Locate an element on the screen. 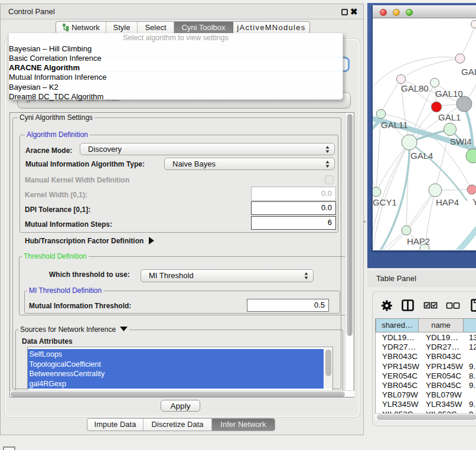 This screenshot has height=450, width=476. svg-text: GAL1 is located at coordinates (449, 117).